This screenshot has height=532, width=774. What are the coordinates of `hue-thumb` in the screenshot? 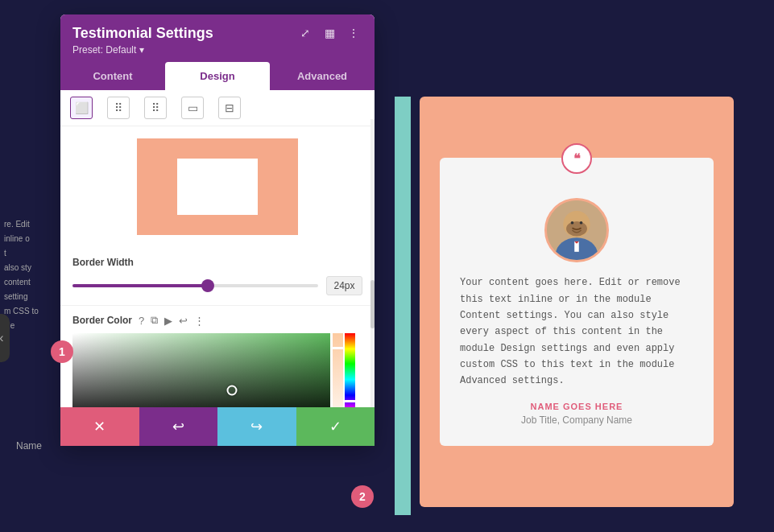 It's located at (350, 401).